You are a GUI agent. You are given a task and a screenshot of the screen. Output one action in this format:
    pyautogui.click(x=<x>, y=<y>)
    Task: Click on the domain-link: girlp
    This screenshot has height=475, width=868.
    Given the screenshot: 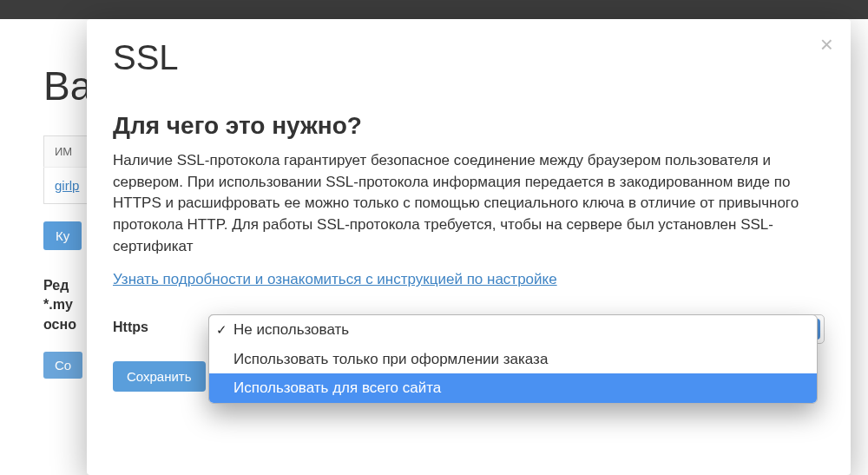 What is the action you would take?
    pyautogui.click(x=67, y=186)
    